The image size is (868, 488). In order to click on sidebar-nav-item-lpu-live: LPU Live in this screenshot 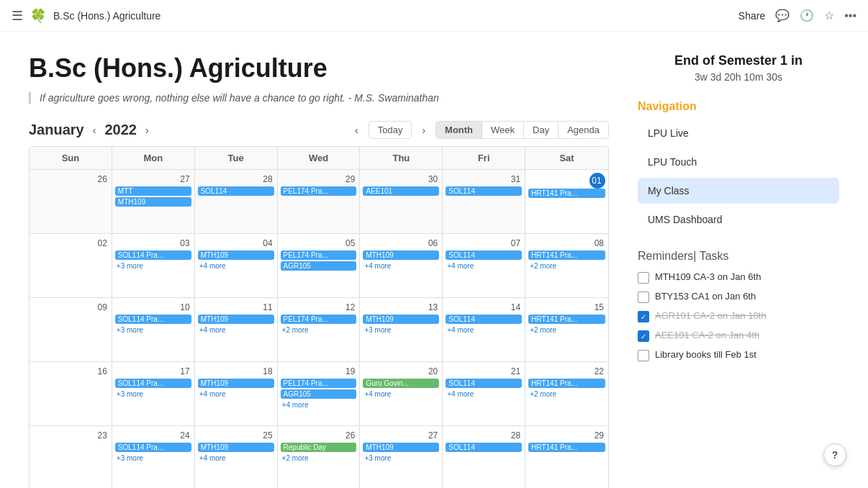, I will do `click(738, 133)`.